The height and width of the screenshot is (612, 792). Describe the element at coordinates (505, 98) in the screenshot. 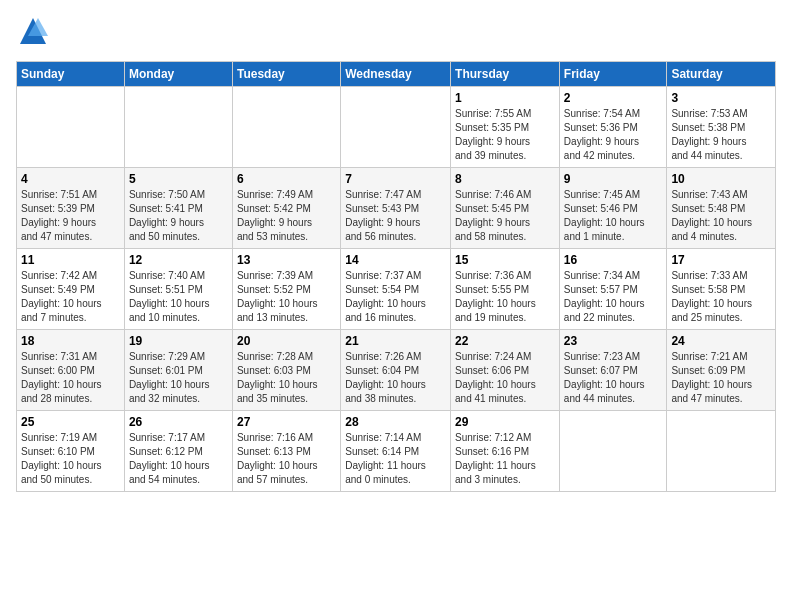

I see `day-number: 1` at that location.